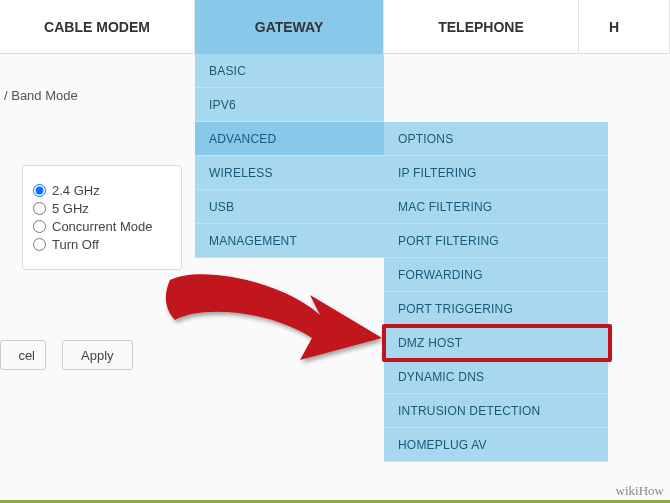 The height and width of the screenshot is (503, 670). What do you see at coordinates (40, 208) in the screenshot?
I see `radio-5ghz-input` at bounding box center [40, 208].